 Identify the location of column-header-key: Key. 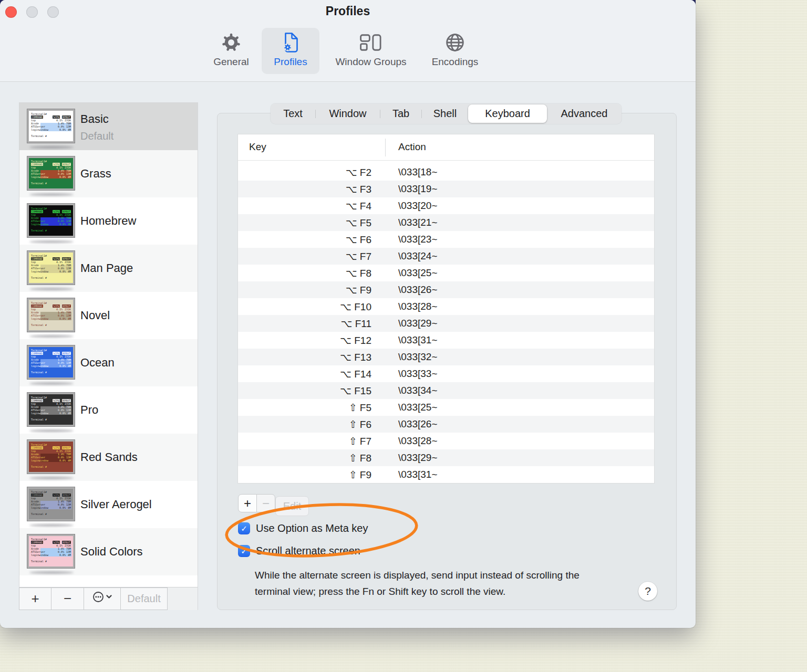
(257, 147).